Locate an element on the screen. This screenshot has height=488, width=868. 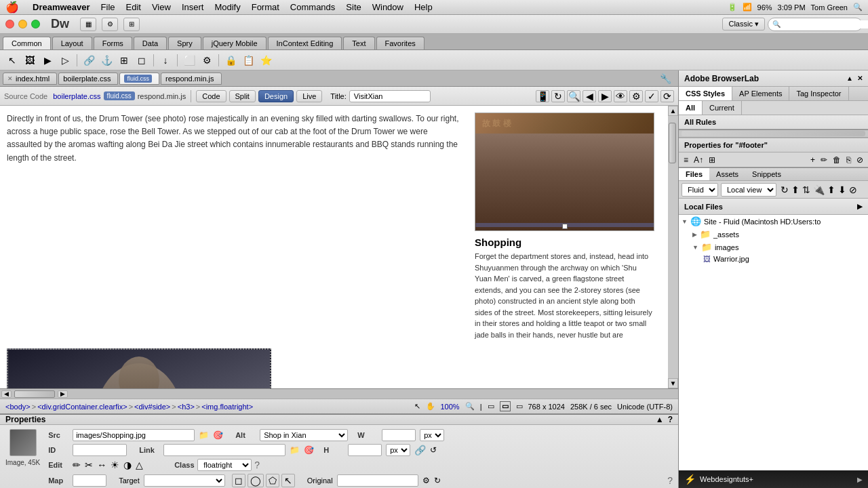
preview-icon: 👁 is located at coordinates (620, 96).